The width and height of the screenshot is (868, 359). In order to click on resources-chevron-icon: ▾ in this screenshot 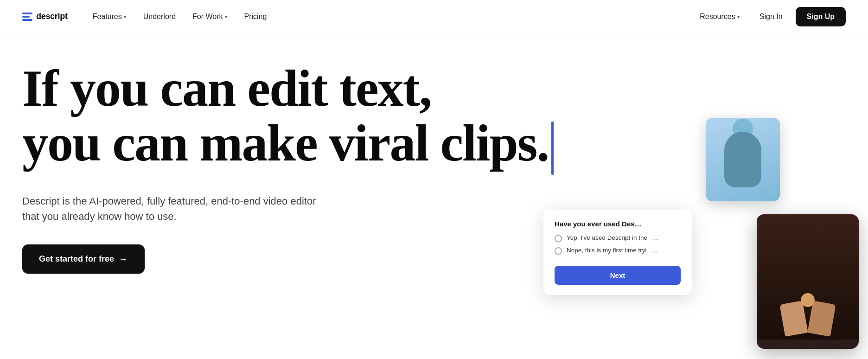, I will do `click(739, 17)`.